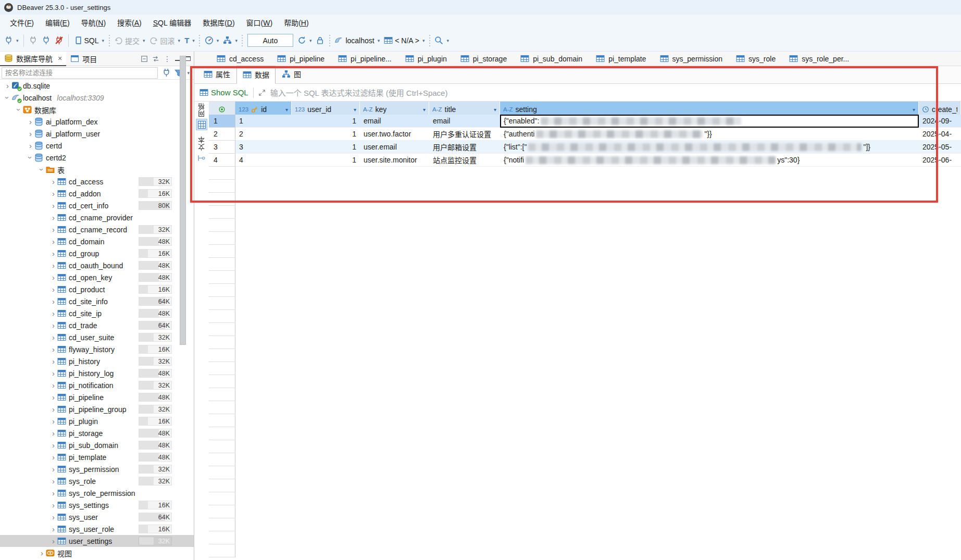 This screenshot has width=961, height=560. What do you see at coordinates (57, 22) in the screenshot?
I see `menu-item: 编辑(E)` at bounding box center [57, 22].